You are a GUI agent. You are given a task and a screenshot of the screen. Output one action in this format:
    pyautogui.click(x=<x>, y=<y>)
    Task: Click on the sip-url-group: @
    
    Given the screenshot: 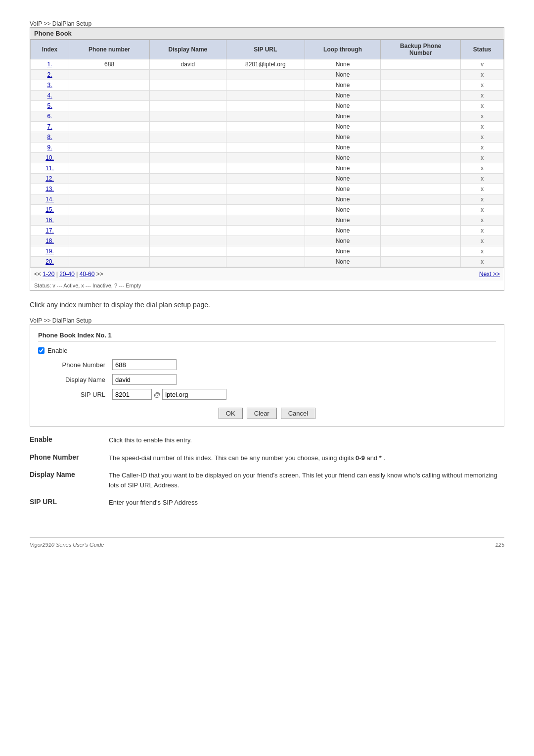 What is the action you would take?
    pyautogui.click(x=169, y=394)
    